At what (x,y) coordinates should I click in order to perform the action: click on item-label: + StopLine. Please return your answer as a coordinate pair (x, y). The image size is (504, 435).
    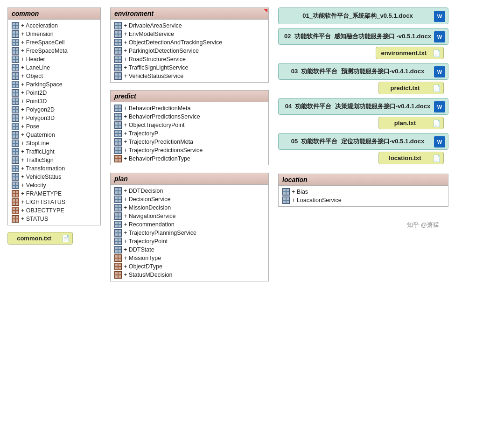
    Looking at the image, I should click on (35, 143).